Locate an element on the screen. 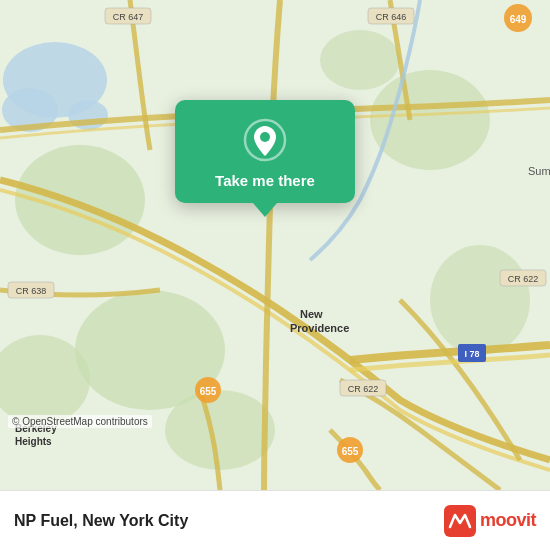 This screenshot has height=550, width=550. popup-card: Take me there is located at coordinates (265, 152).